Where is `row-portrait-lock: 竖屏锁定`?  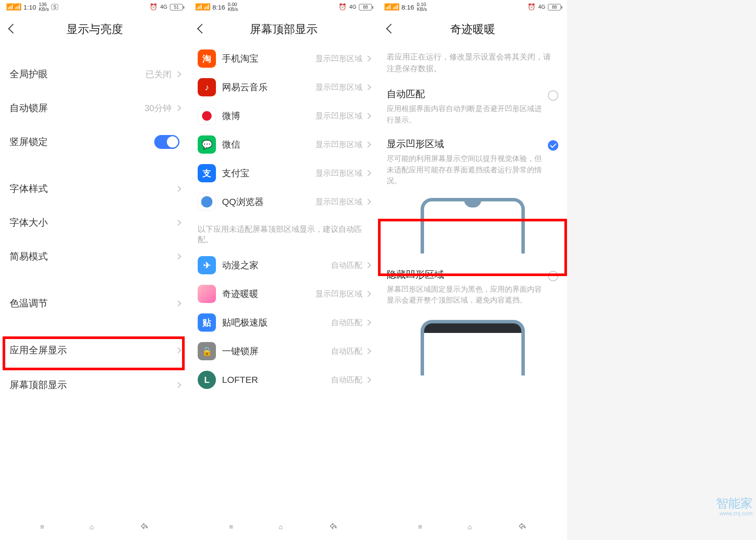
row-portrait-lock: 竖屏锁定 is located at coordinates (95, 142).